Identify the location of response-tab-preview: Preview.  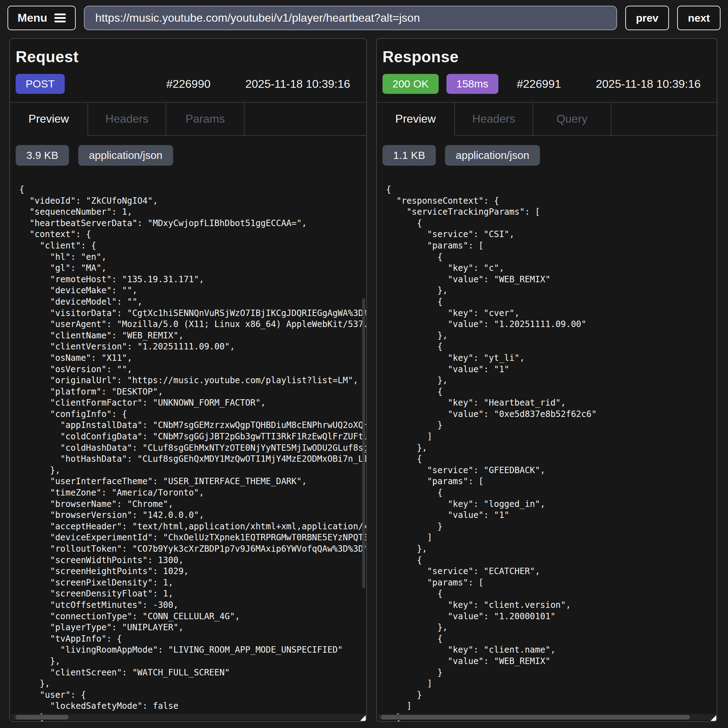
(416, 119).